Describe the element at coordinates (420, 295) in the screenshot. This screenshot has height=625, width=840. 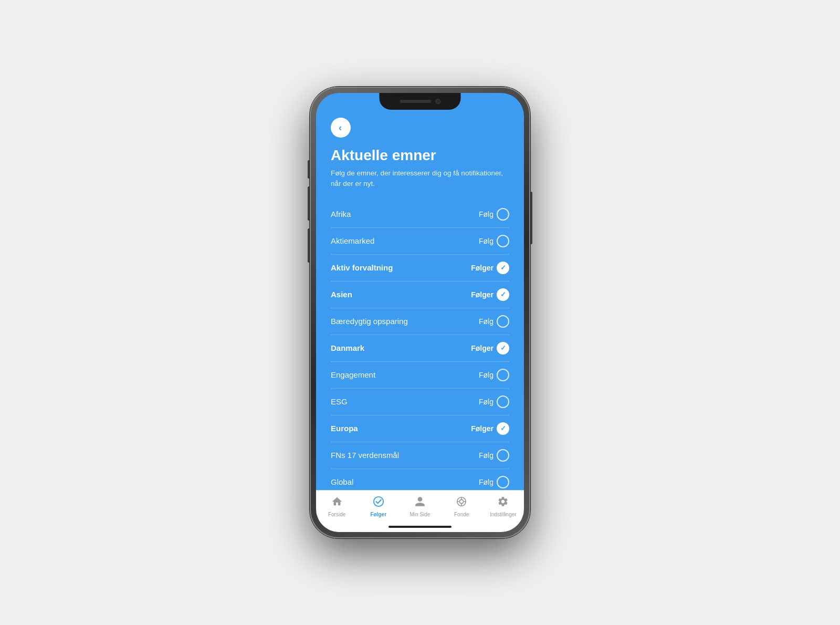
I see `topic-item: AsienFølger✓` at that location.